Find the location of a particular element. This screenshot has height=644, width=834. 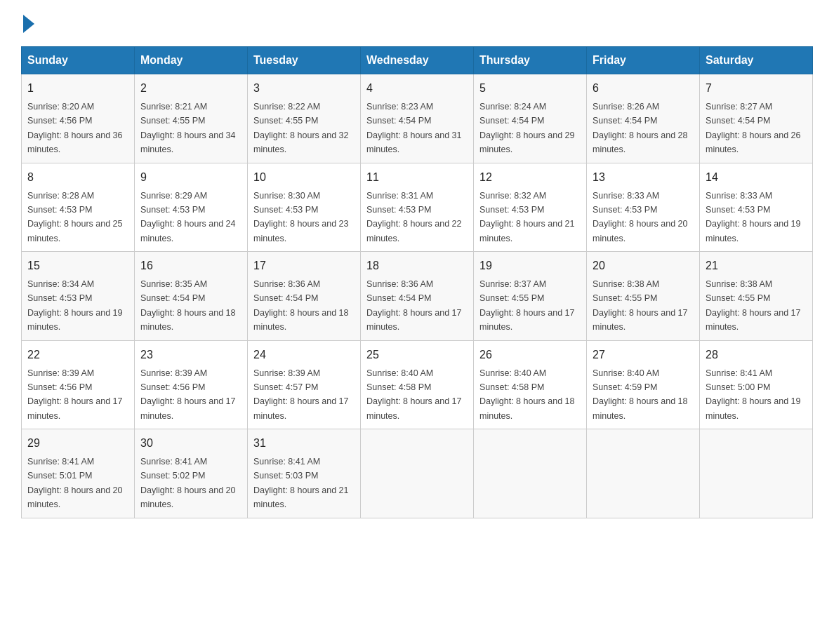

calendar-cell: 14Sunrise: 8:33 AMSunset: 4:53 PMDayligh… is located at coordinates (757, 208).